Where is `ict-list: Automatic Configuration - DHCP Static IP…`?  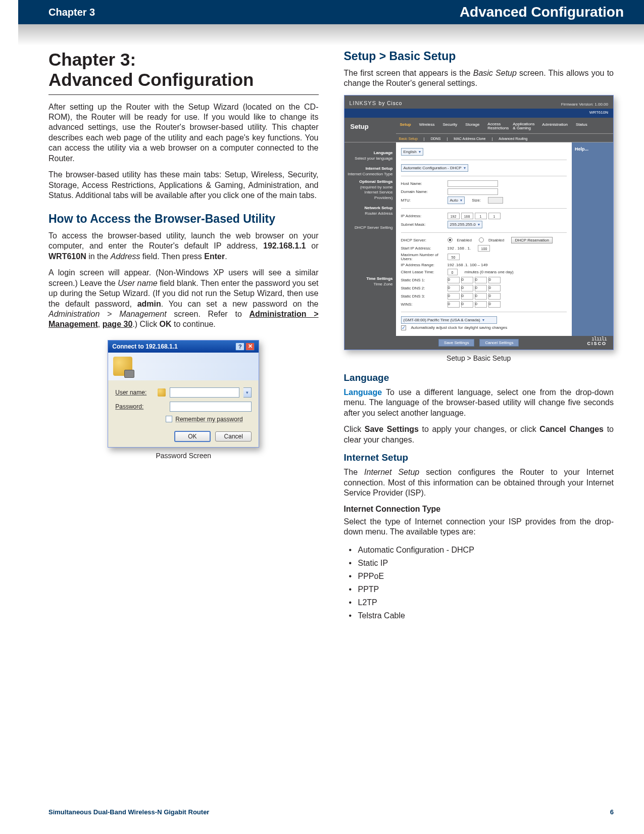 ict-list: Automatic Configuration - DHCP Static IP… is located at coordinates (479, 583).